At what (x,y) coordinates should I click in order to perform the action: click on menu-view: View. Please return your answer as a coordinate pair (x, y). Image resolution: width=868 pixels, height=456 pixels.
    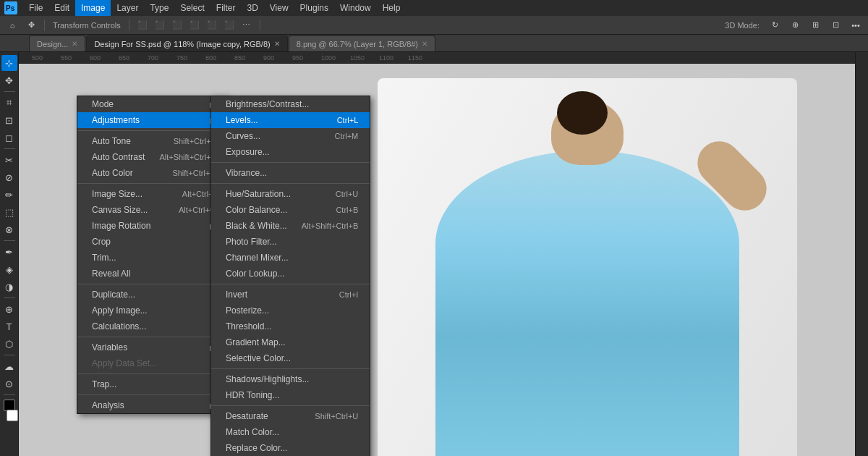
    Looking at the image, I should click on (279, 8).